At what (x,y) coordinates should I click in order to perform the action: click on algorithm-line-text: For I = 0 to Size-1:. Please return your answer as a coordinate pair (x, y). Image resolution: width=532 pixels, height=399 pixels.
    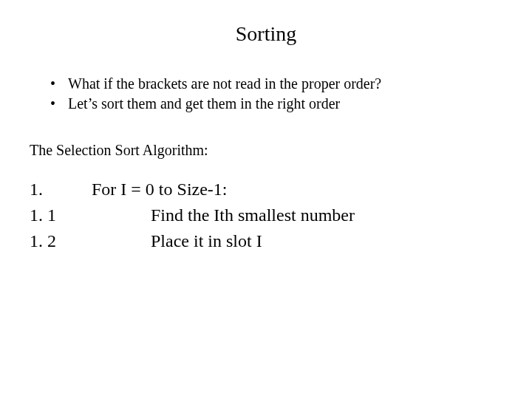
    Looking at the image, I should click on (149, 189).